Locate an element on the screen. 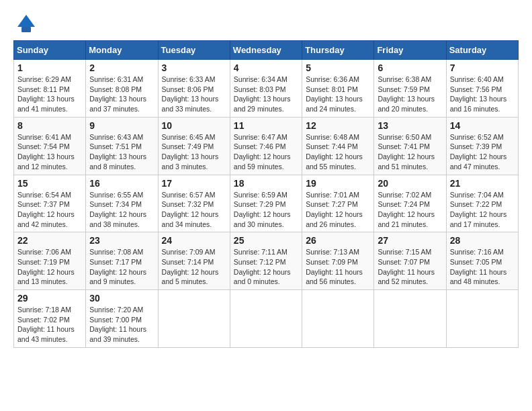 Image resolution: width=532 pixels, height=411 pixels. day-info: Sunrise: 6:45 AMSunset: 7:49 PMDaylight:… is located at coordinates (194, 152).